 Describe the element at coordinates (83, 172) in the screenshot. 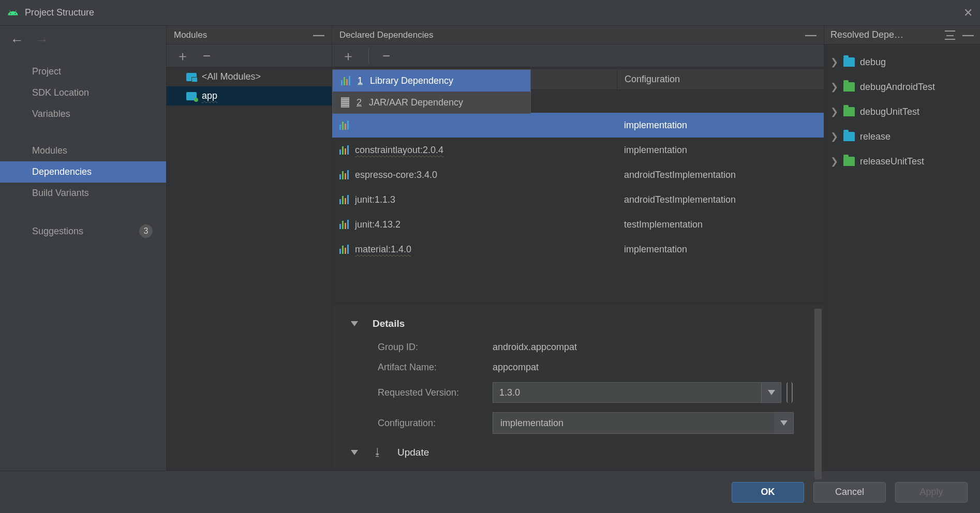

I see `sidebar-item-dependencies: Dependencies` at that location.